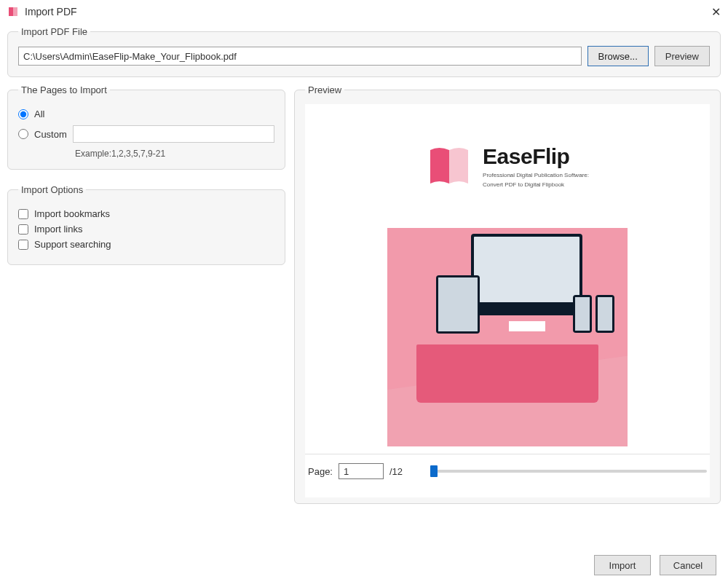  I want to click on monitor-illustration, so click(527, 275).